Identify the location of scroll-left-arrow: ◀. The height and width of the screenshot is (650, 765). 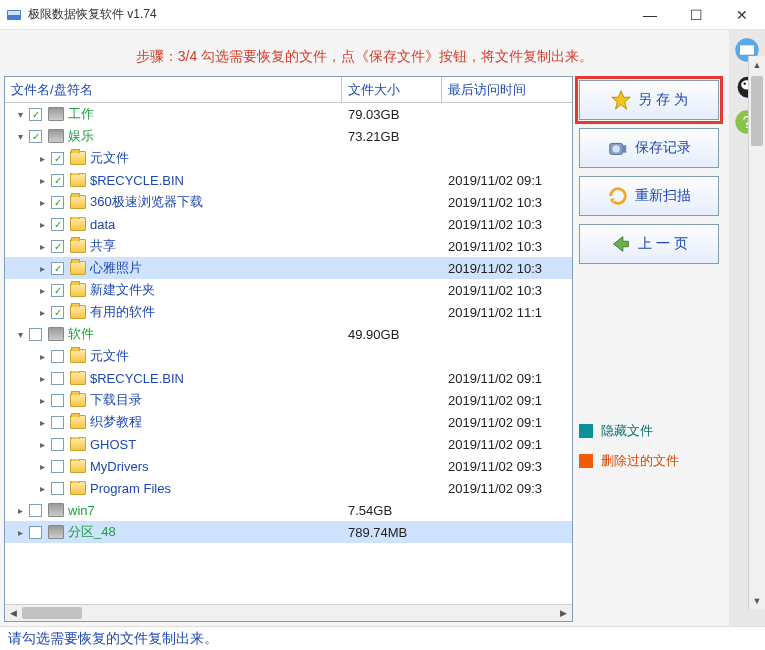
(14, 614).